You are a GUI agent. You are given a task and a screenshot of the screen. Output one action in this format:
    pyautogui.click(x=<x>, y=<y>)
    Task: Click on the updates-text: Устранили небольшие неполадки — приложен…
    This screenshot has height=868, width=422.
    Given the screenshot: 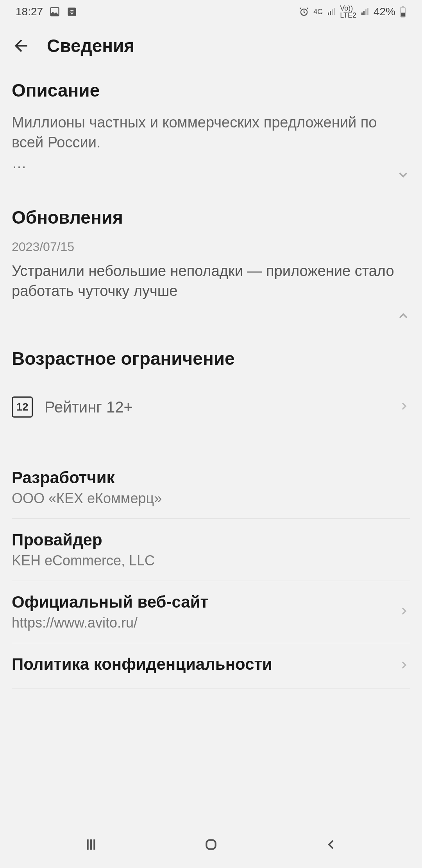 What is the action you would take?
    pyautogui.click(x=211, y=282)
    